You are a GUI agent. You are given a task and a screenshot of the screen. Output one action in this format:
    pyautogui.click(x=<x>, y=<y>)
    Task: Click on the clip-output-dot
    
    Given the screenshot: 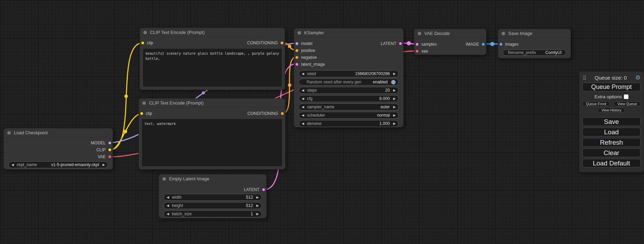 What is the action you would take?
    pyautogui.click(x=110, y=150)
    